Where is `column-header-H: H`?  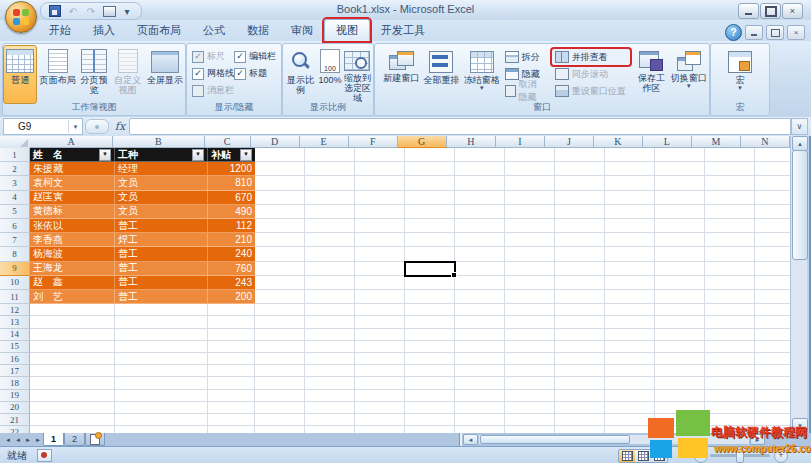 column-header-H: H is located at coordinates (472, 142).